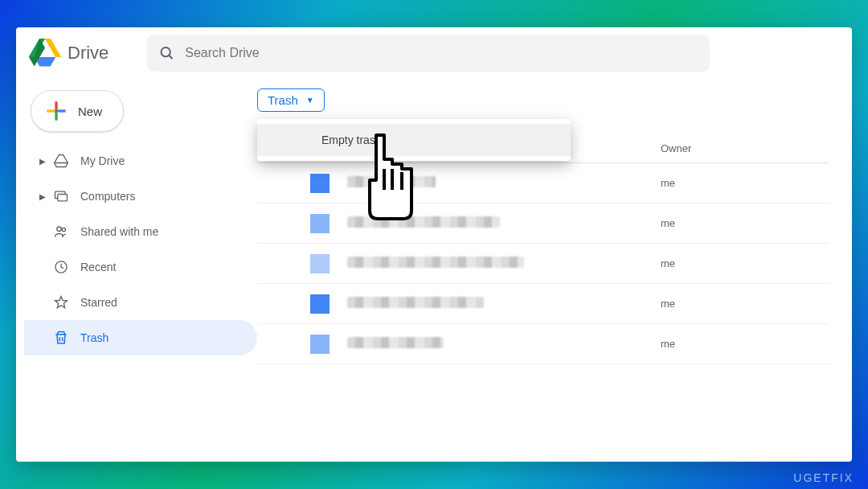 This screenshot has width=868, height=489. Describe the element at coordinates (95, 338) in the screenshot. I see `sidebar-item-label: Trash` at that location.